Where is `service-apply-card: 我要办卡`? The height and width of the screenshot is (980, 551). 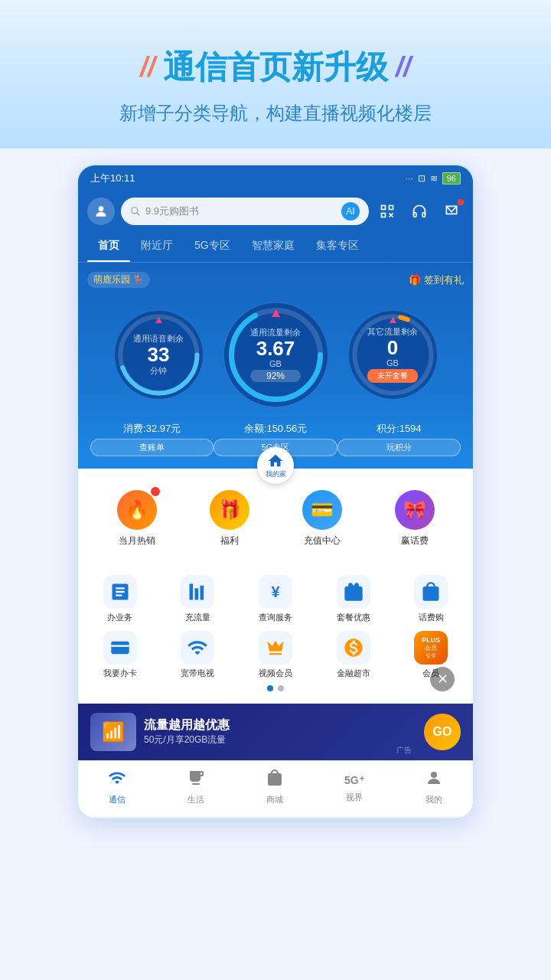 service-apply-card: 我要办卡 is located at coordinates (120, 655).